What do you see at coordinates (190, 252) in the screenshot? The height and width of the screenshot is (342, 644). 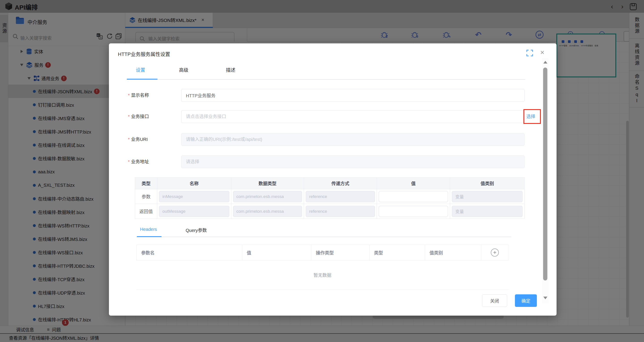 I see `column-header: 参数名` at bounding box center [190, 252].